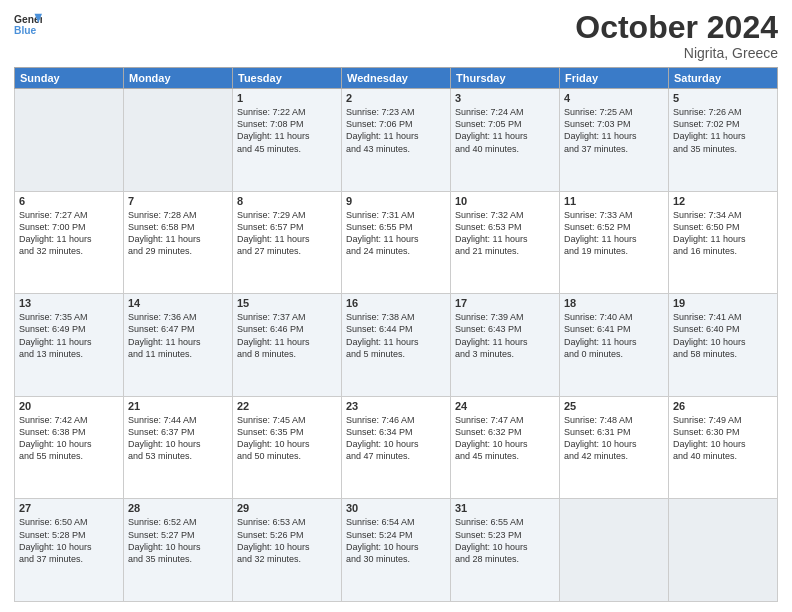 The image size is (792, 612). Describe the element at coordinates (505, 354) in the screenshot. I see `daylight-minutes-label: and 3 minutes.` at that location.